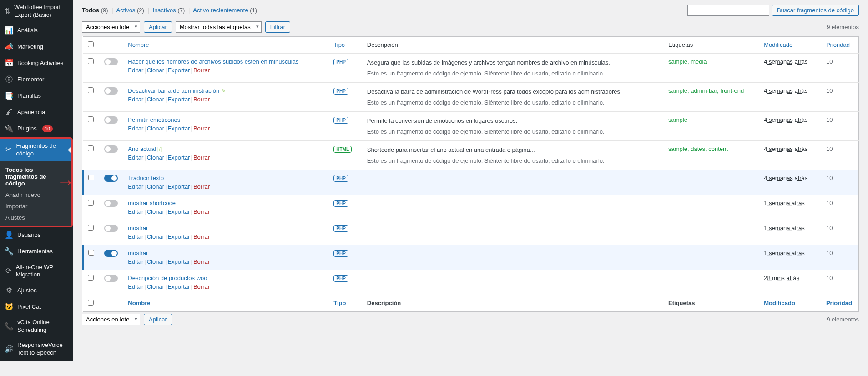 This screenshot has height=376, width=868. What do you see at coordinates (36, 326) in the screenshot?
I see `sidebar-item: 📞vCita Online Scheduling` at bounding box center [36, 326].